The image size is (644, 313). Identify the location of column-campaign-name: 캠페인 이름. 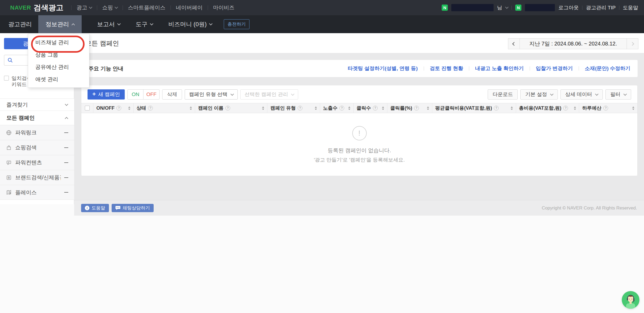
(231, 108).